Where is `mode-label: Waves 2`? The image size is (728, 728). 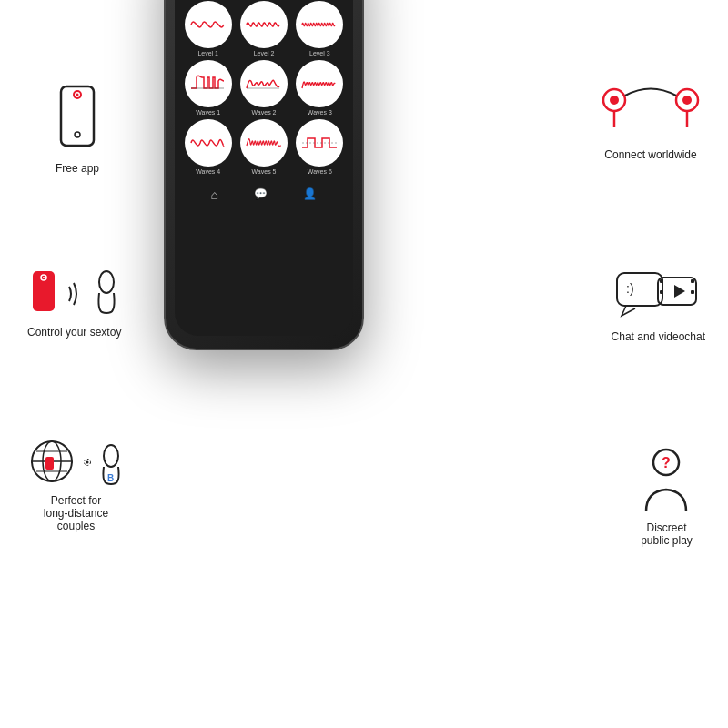
mode-label: Waves 2 is located at coordinates (264, 113).